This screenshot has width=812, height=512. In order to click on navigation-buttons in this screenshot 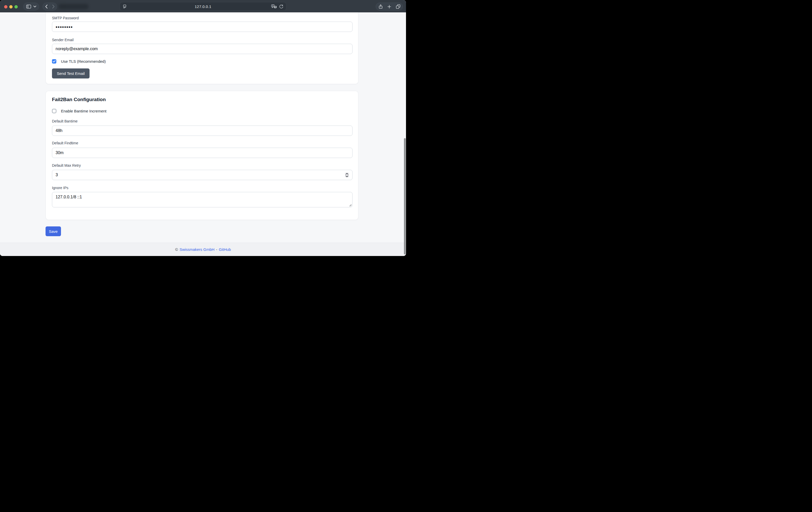, I will do `click(50, 7)`.